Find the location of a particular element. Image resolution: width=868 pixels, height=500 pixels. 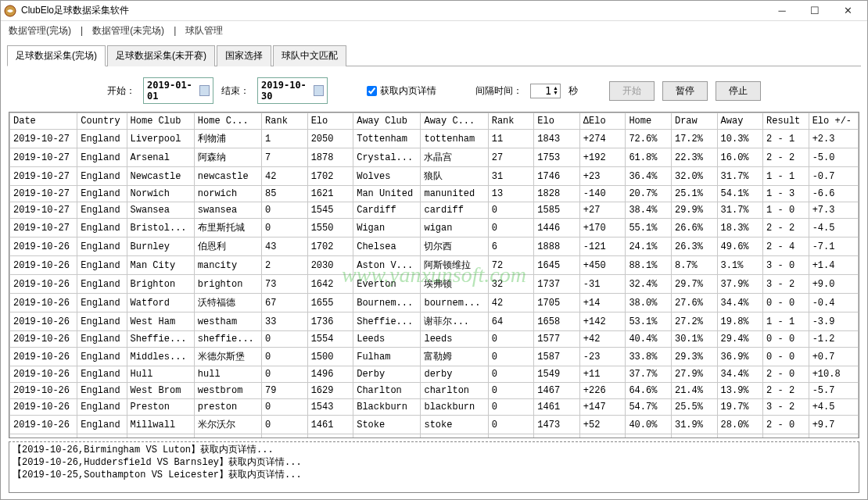

detail-checkbox-input is located at coordinates (372, 91).